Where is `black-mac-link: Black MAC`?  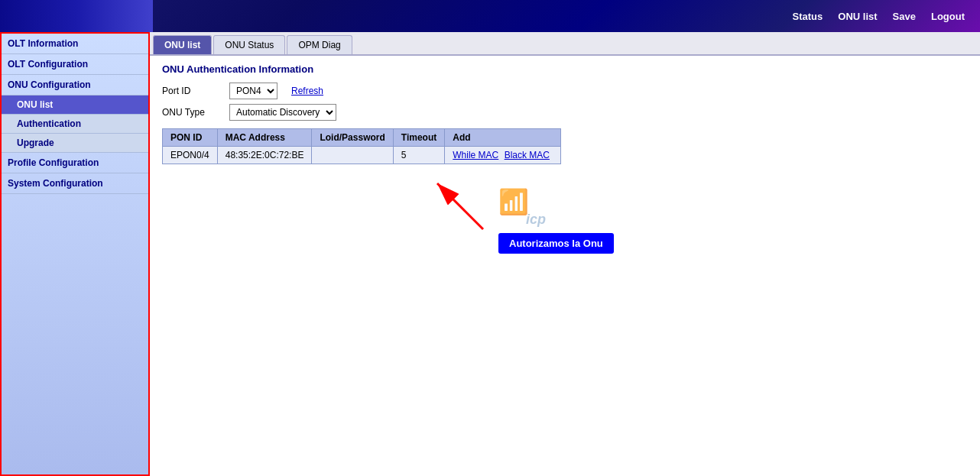
black-mac-link: Black MAC is located at coordinates (527, 155).